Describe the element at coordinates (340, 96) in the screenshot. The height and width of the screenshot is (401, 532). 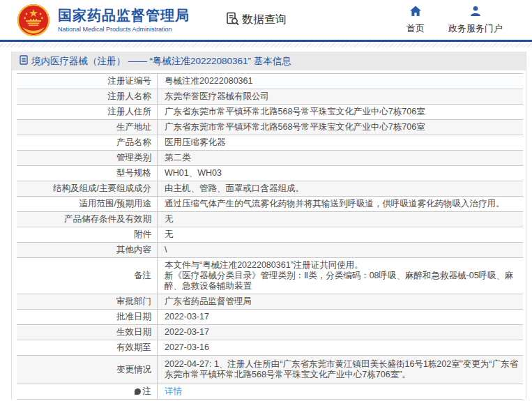
I see `field-value: 东莞华誉医疗器械有限公司` at that location.